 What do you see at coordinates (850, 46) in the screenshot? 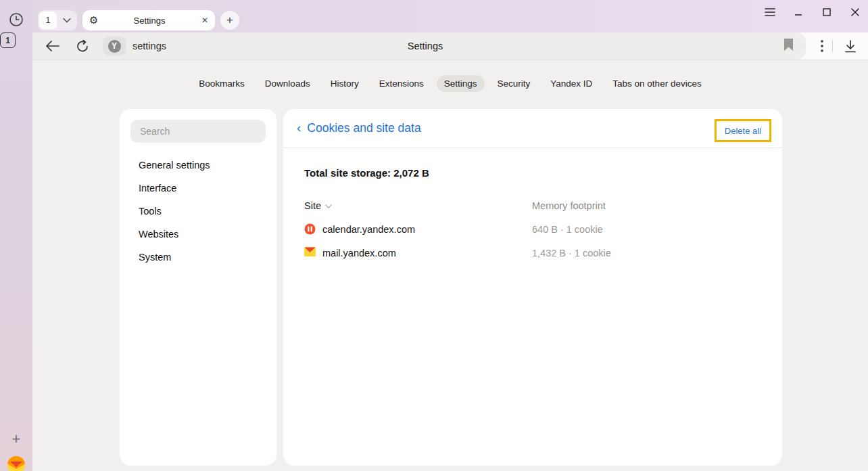
I see `download-icon` at bounding box center [850, 46].